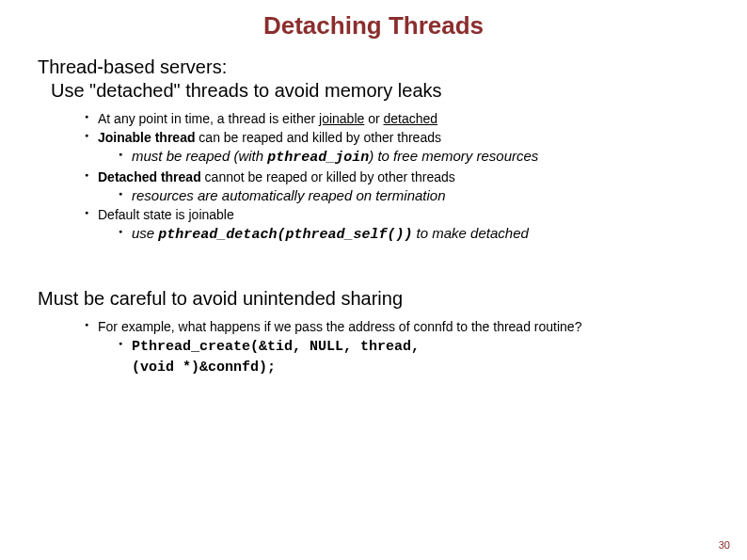 This screenshot has height=560, width=747. I want to click on list-item: Joinable thread can be reaped and killed…, so click(397, 149).